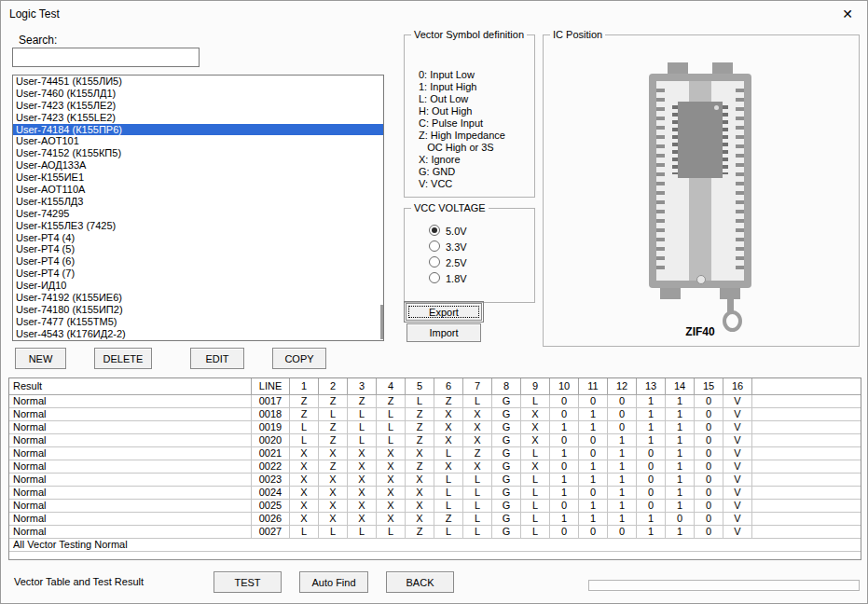 The image size is (868, 604). I want to click on list-item: User-74451 (К155ЛИ5), so click(198, 82).